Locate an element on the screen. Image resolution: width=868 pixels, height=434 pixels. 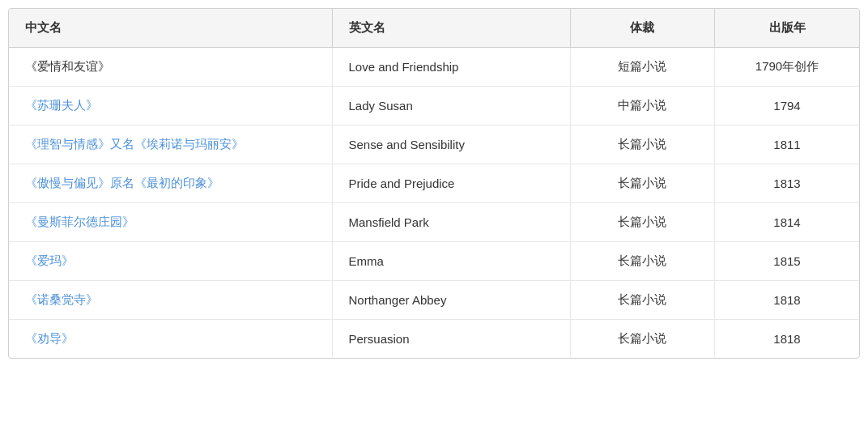
cell-chinese: 《爱玛》 is located at coordinates (170, 262).